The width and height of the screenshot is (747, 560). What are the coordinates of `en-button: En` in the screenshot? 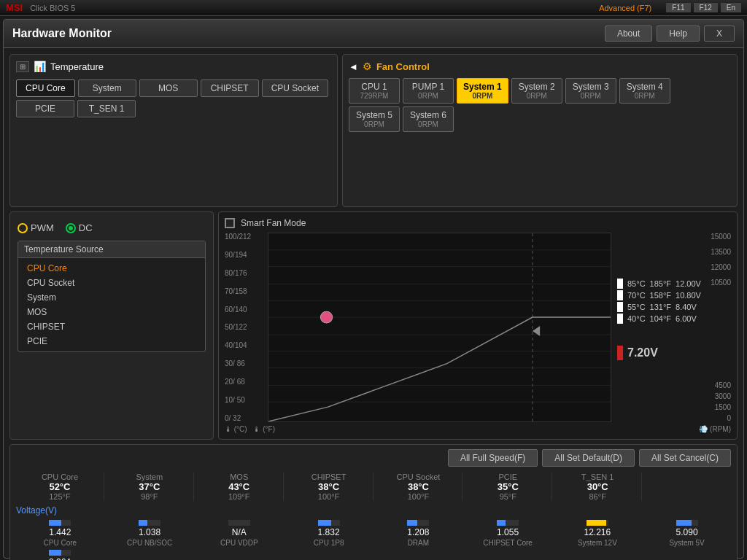 It's located at (731, 7).